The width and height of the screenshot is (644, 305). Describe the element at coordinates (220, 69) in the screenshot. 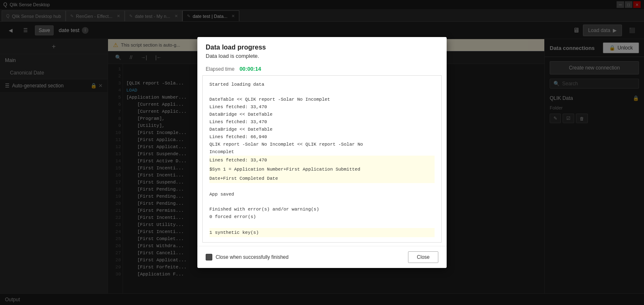

I see `elapsed-label: Elapsed time` at that location.